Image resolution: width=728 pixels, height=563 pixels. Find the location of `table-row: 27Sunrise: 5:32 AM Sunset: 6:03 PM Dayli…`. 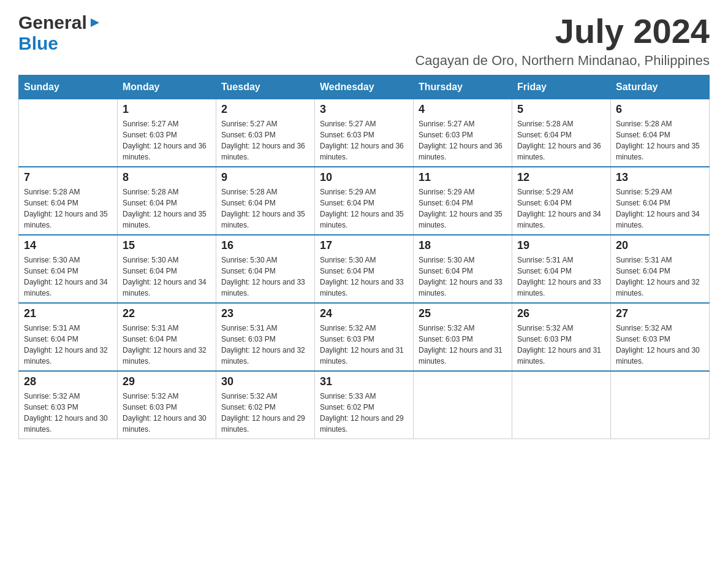

table-row: 27Sunrise: 5:32 AM Sunset: 6:03 PM Dayli… is located at coordinates (661, 337).